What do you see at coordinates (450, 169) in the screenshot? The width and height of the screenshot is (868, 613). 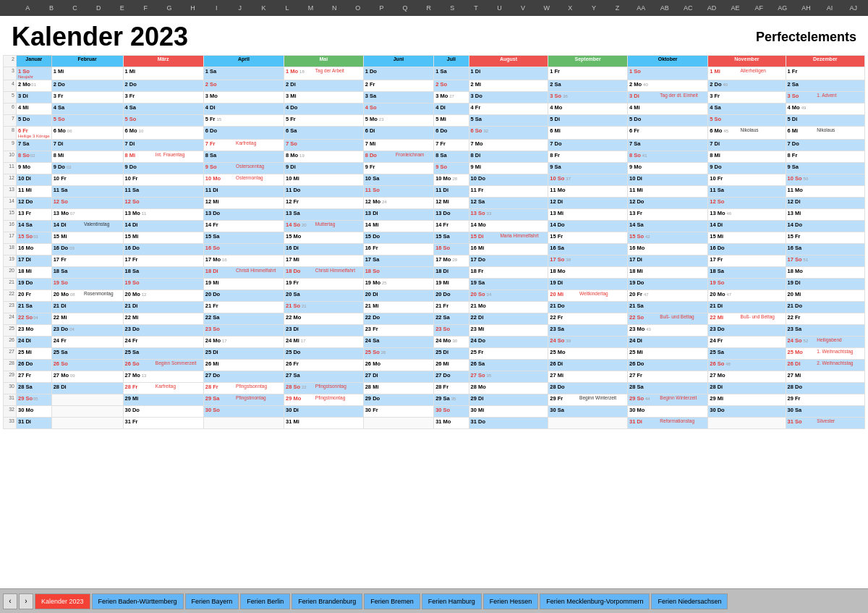 I see `day-cell: 9 So` at bounding box center [450, 169].